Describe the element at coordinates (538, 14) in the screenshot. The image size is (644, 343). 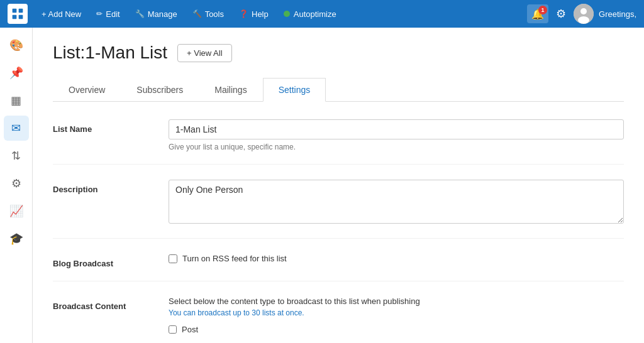
I see `notifications-button: 🔔 1` at that location.